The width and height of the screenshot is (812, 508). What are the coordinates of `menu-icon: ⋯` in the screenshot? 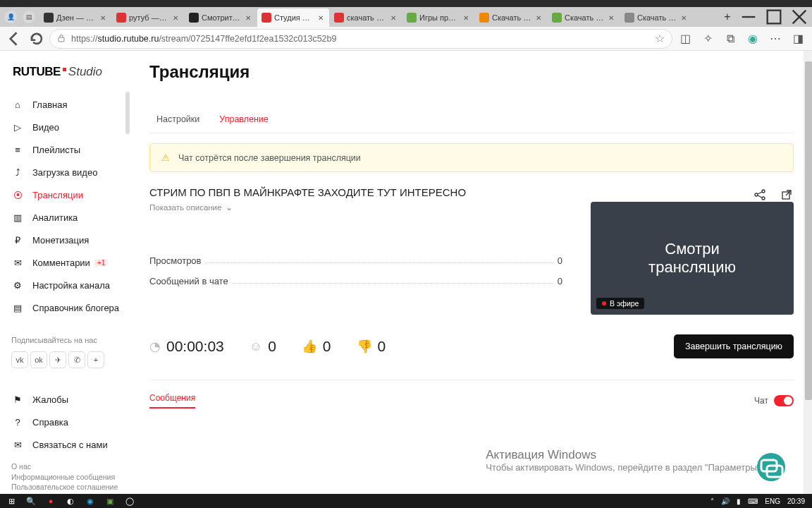 It's located at (775, 39).